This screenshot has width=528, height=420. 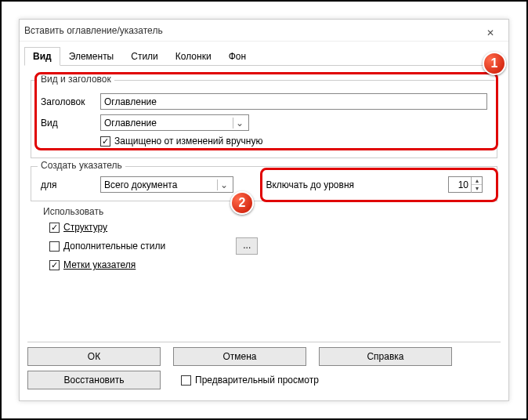 I want to click on for-select-value: Всего документа, so click(x=141, y=185).